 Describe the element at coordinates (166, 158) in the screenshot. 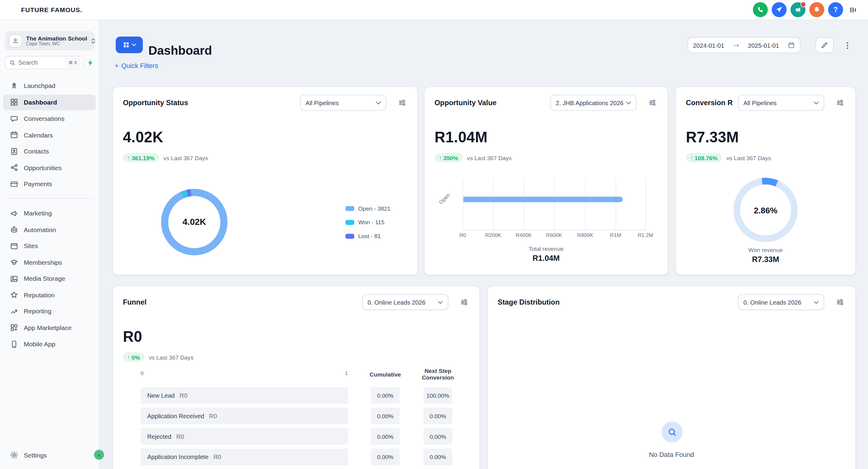

I see `metric-delta-row: ↑361.19% vs Last 367 Days` at that location.